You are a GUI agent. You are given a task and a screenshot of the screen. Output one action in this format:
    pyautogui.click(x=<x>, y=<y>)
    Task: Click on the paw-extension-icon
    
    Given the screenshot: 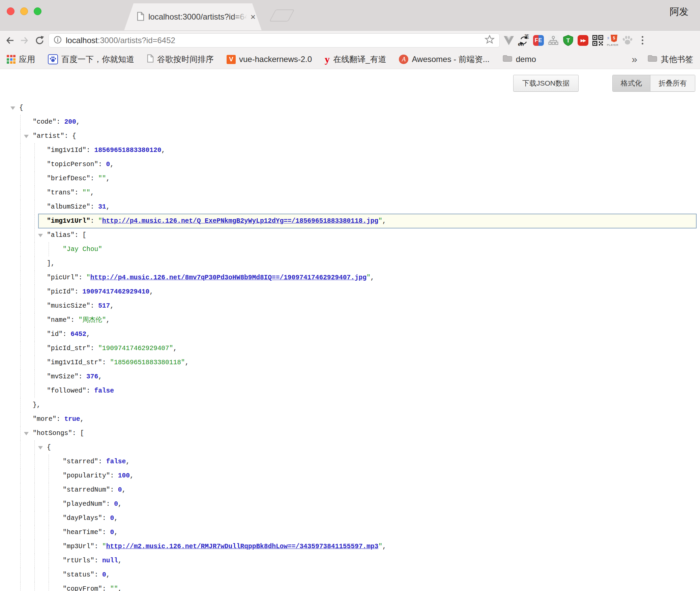 What is the action you would take?
    pyautogui.click(x=628, y=40)
    